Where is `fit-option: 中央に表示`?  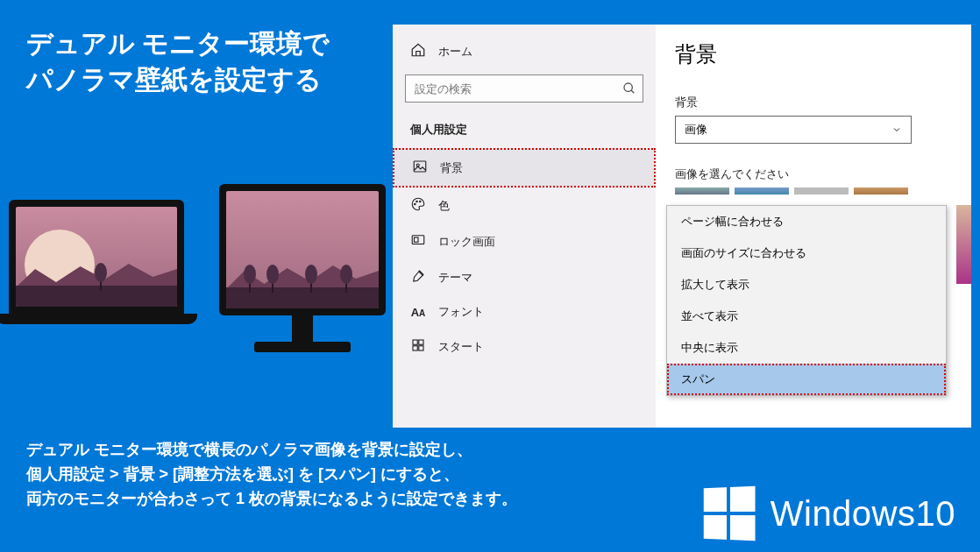
fit-option: 中央に表示 is located at coordinates (806, 348).